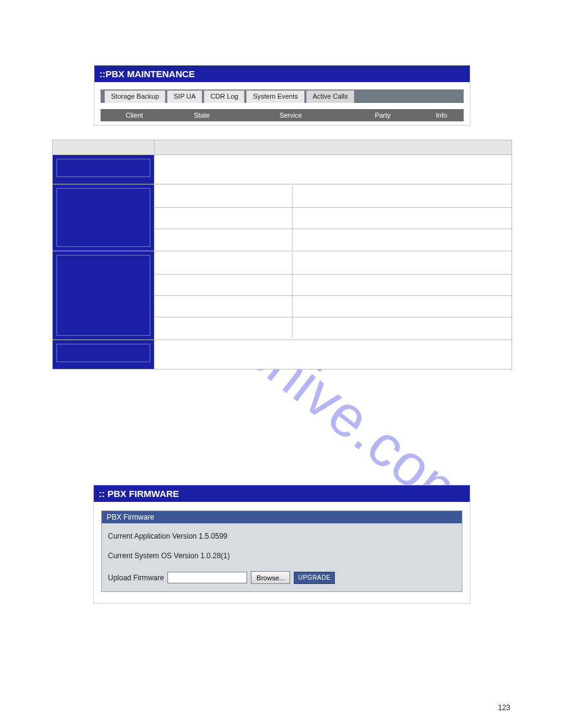  I want to click on active-calls-column-header: Client State Service Party Info, so click(282, 115).